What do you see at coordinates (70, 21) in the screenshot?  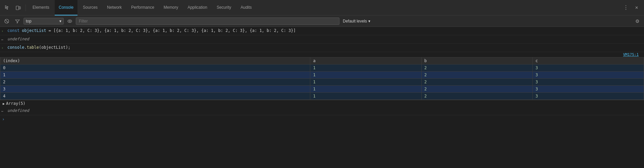 I see `eye-button` at bounding box center [70, 21].